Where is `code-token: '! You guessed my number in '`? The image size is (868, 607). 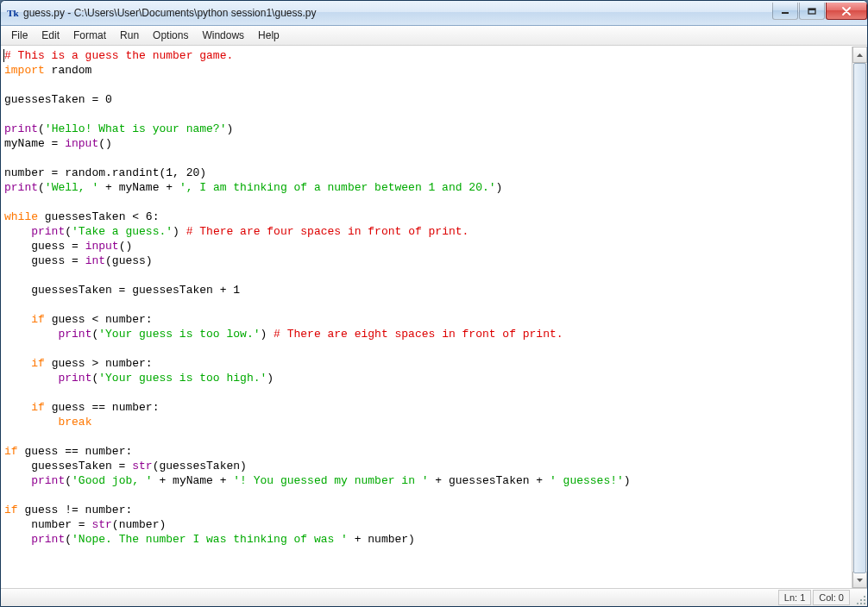 code-token: '! You guessed my number in ' is located at coordinates (330, 481).